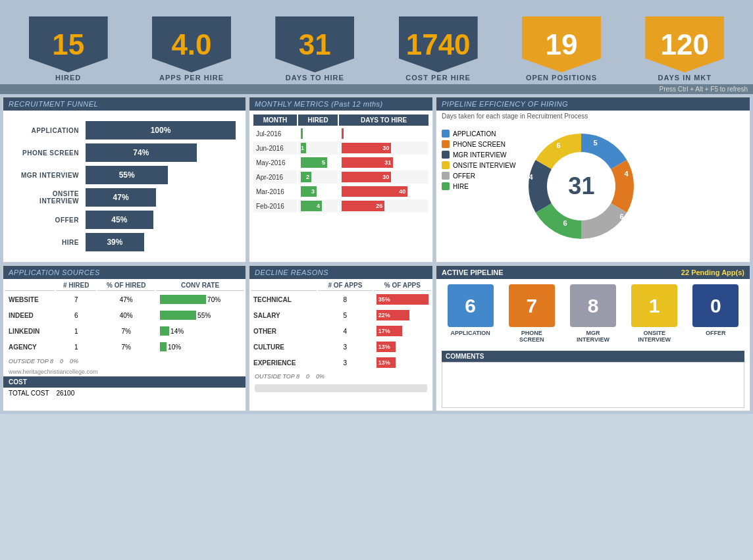  What do you see at coordinates (318, 206) in the screenshot?
I see `metrics-hired: 4` at bounding box center [318, 206].